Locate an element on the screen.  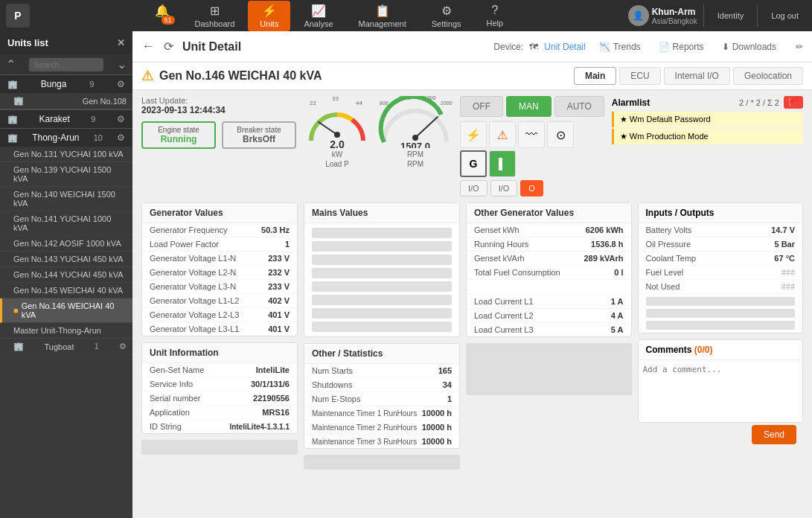
sidebar-item-gen146: ■ Gen No.146 WEICHAI 40 kVA is located at coordinates (66, 311).